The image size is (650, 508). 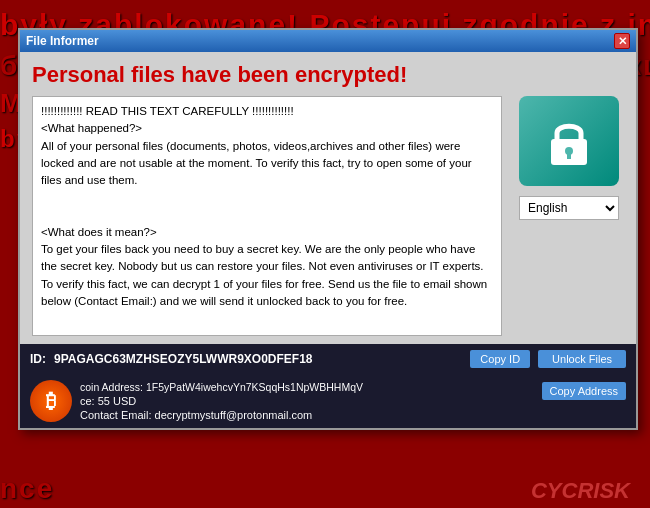 I want to click on address-label: coin Address:, so click(x=113, y=387).